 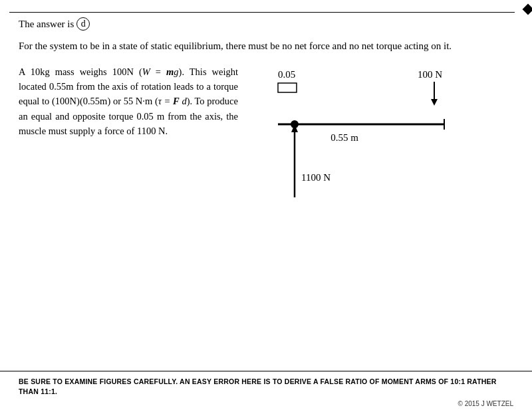 I want to click on explanation-text: A 10kg mass weighs 100N (W = mg). This w…, so click(x=128, y=102).